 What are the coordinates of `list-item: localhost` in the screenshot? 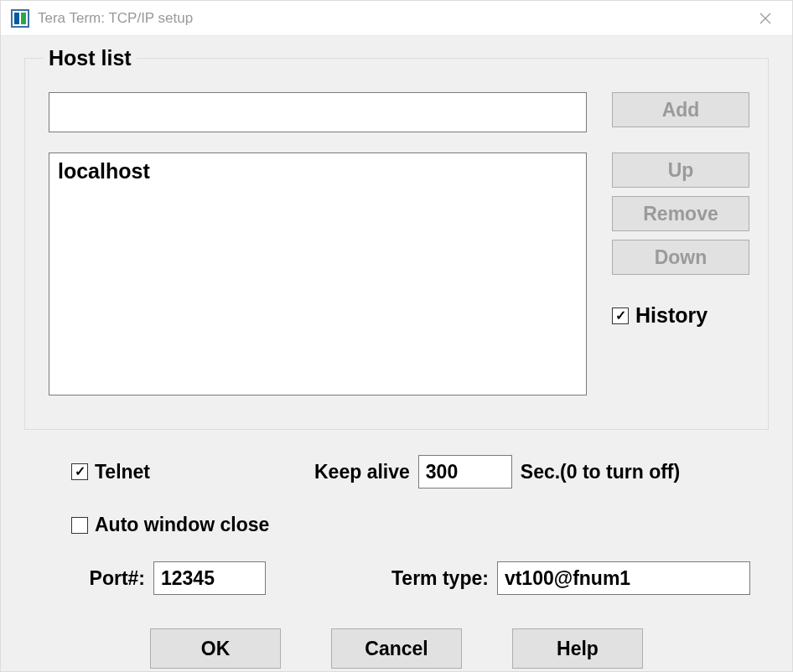 It's located at (318, 171).